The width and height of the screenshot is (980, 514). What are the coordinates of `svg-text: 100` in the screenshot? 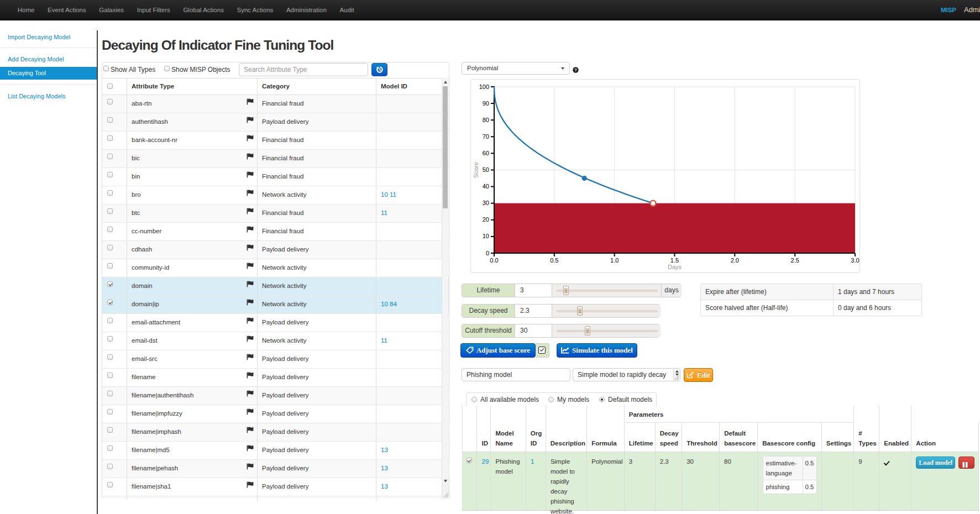 It's located at (484, 87).